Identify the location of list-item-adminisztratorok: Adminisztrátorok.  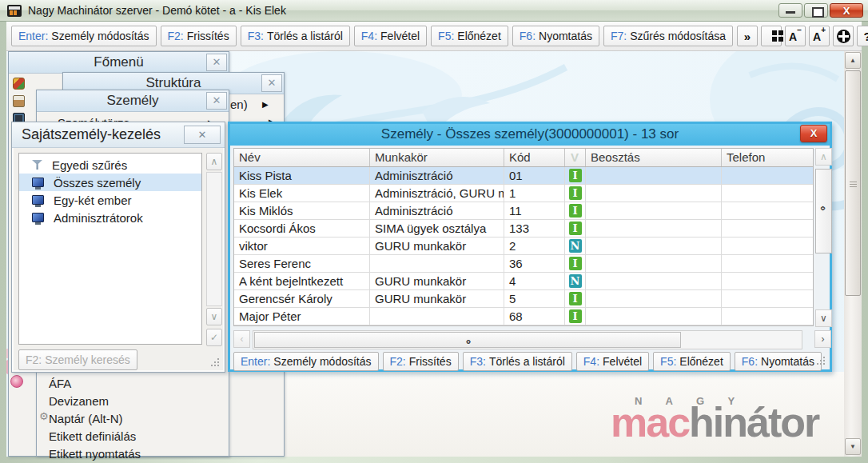
(110, 218).